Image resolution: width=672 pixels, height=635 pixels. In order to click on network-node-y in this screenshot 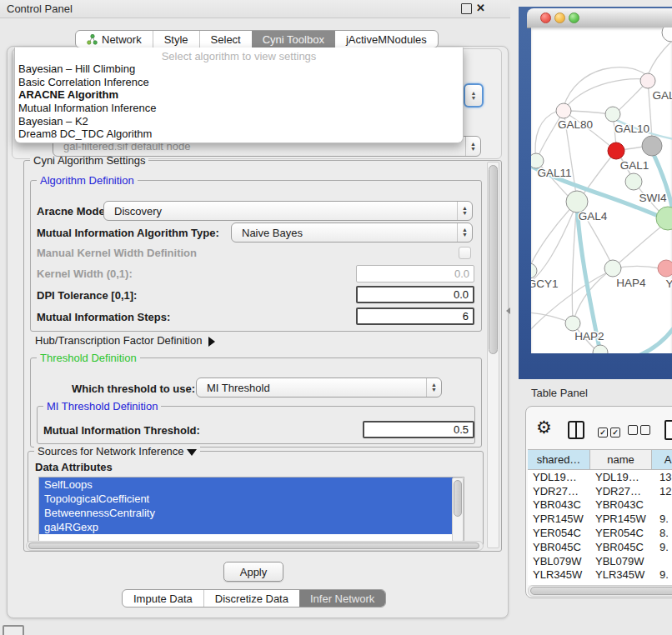, I will do `click(665, 268)`.